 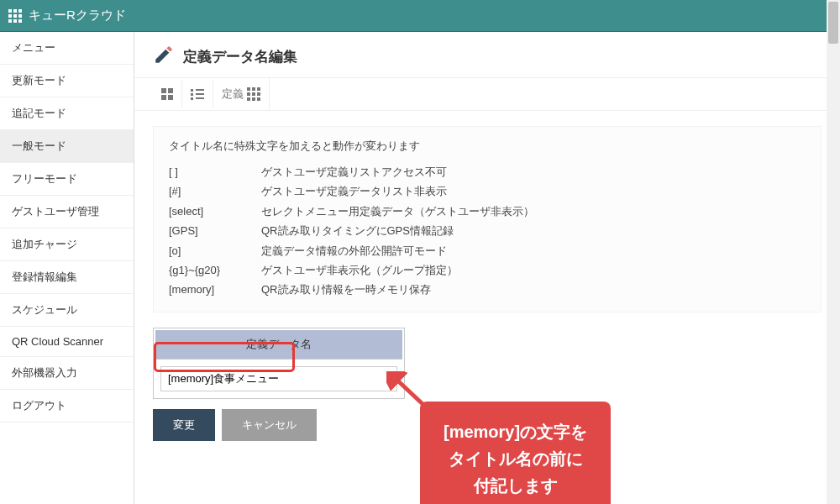 What do you see at coordinates (420, 16) in the screenshot?
I see `top-bar: キューRクラウド` at bounding box center [420, 16].